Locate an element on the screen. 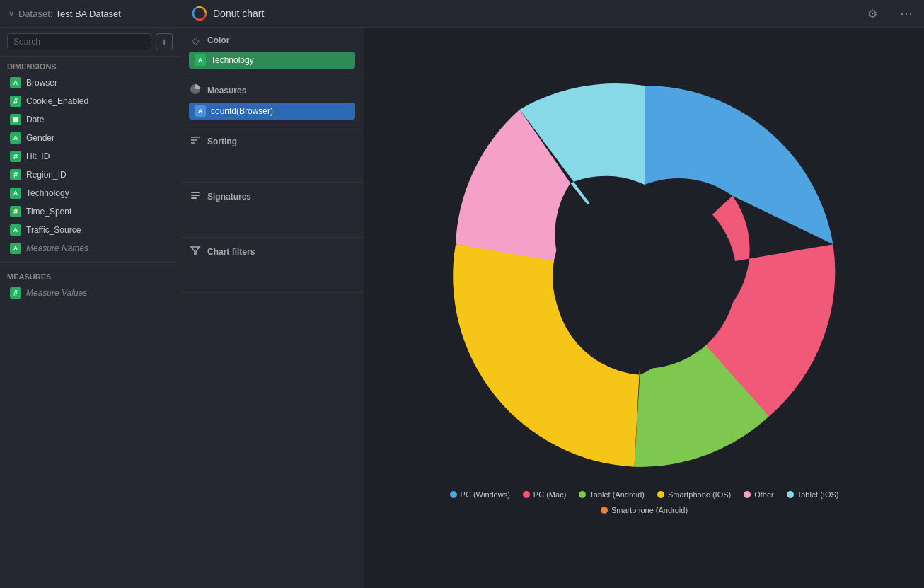 This screenshot has height=588, width=924. field-icon-hit-id: # is located at coordinates (16, 156).